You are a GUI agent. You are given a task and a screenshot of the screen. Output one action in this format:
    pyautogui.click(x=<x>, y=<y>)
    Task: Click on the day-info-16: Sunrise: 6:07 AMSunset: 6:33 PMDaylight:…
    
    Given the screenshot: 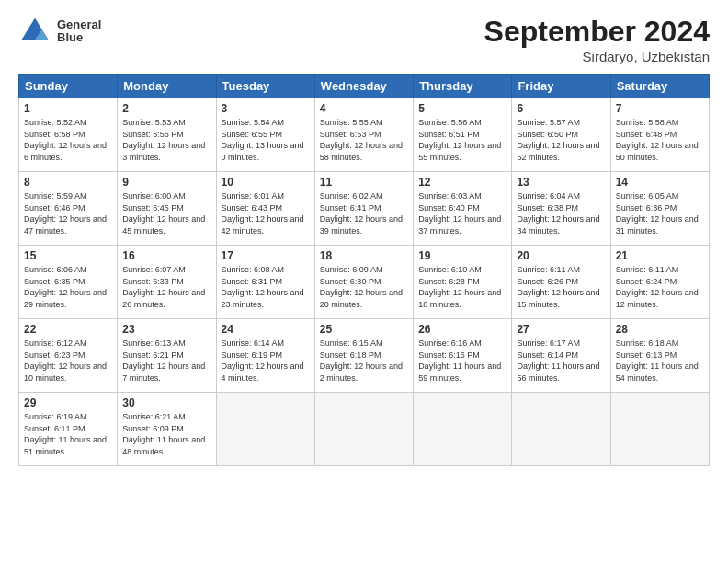 What is the action you would take?
    pyautogui.click(x=166, y=287)
    